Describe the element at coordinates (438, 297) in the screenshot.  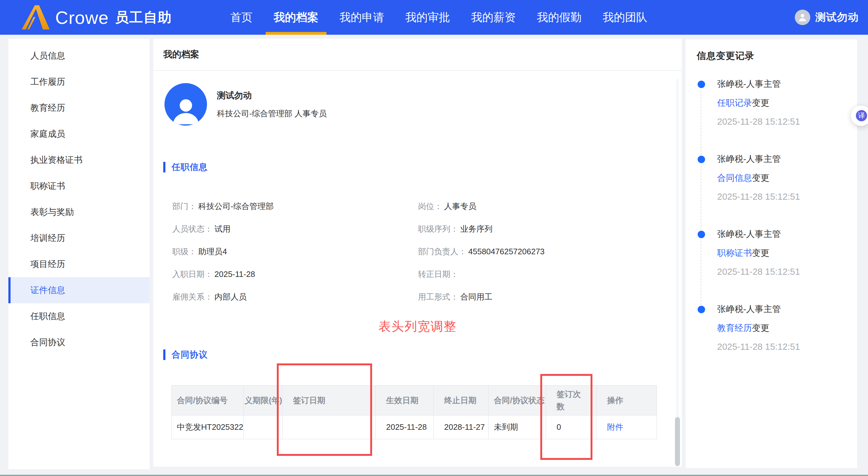
I see `field-label: 用工形式` at that location.